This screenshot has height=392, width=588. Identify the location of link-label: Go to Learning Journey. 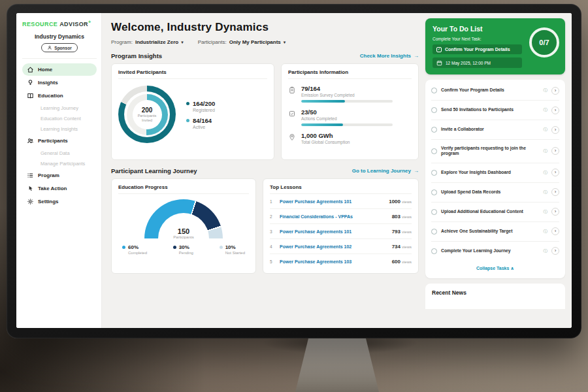
(382, 171).